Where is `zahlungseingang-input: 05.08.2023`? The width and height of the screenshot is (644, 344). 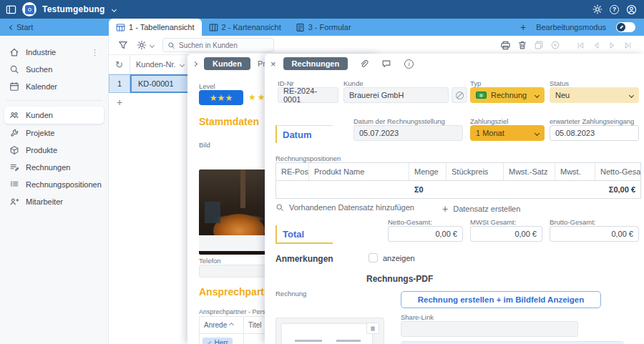 zahlungseingang-input: 05.08.2023 is located at coordinates (594, 133).